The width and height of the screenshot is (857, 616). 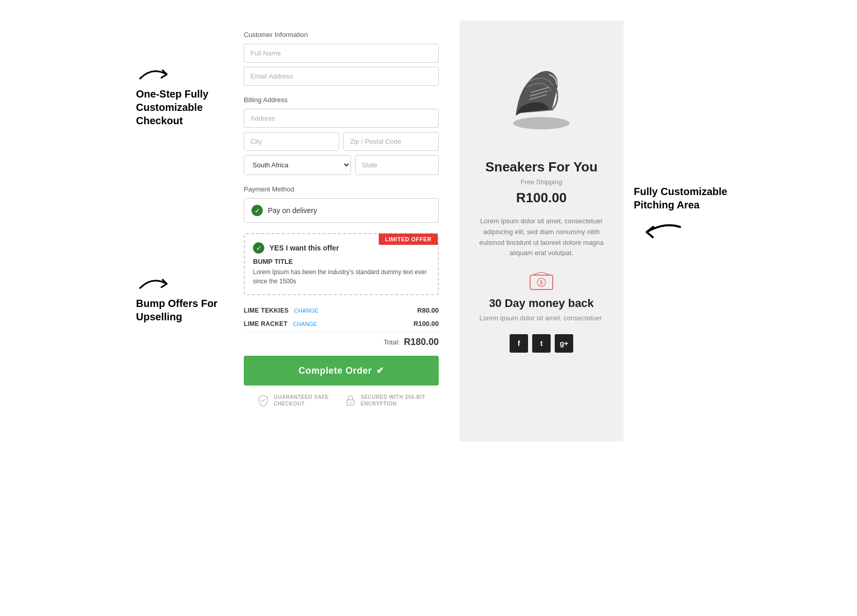 I want to click on address-input, so click(x=341, y=118).